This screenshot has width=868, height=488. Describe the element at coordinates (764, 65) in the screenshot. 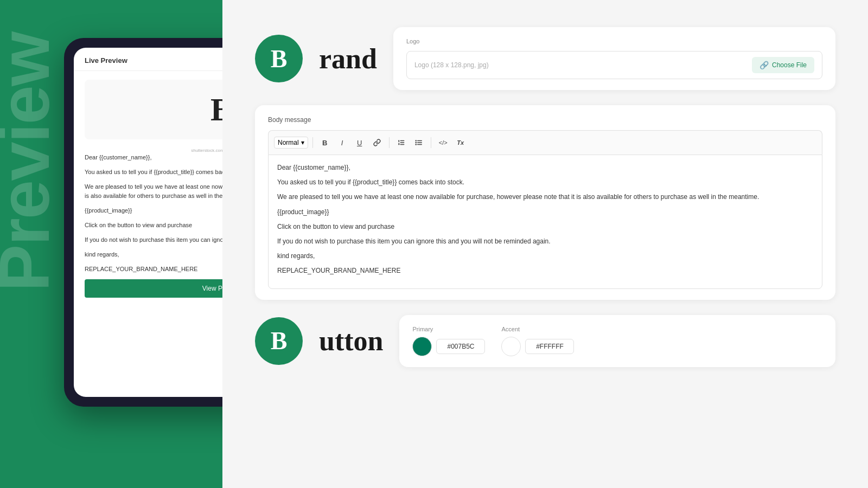

I see `link-icon: 🔗` at that location.